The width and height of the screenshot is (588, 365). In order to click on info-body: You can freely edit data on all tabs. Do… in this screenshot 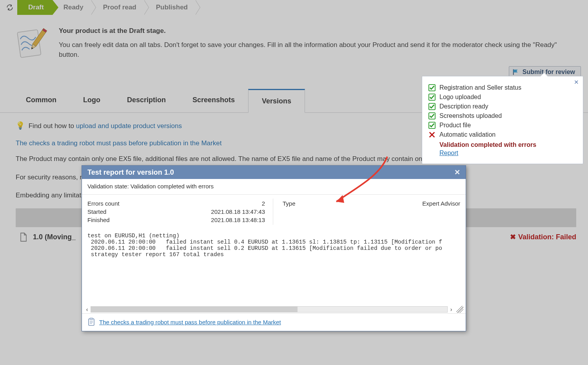, I will do `click(317, 50)`.